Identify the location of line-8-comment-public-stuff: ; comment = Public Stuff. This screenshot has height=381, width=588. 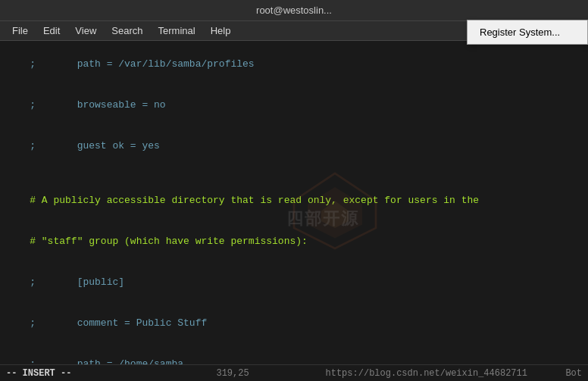
(294, 323).